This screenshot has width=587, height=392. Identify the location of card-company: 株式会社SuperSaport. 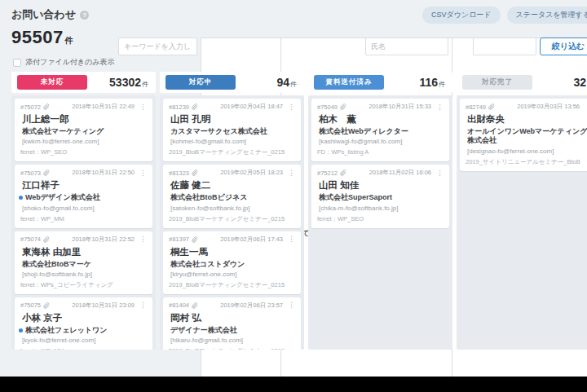
(355, 197).